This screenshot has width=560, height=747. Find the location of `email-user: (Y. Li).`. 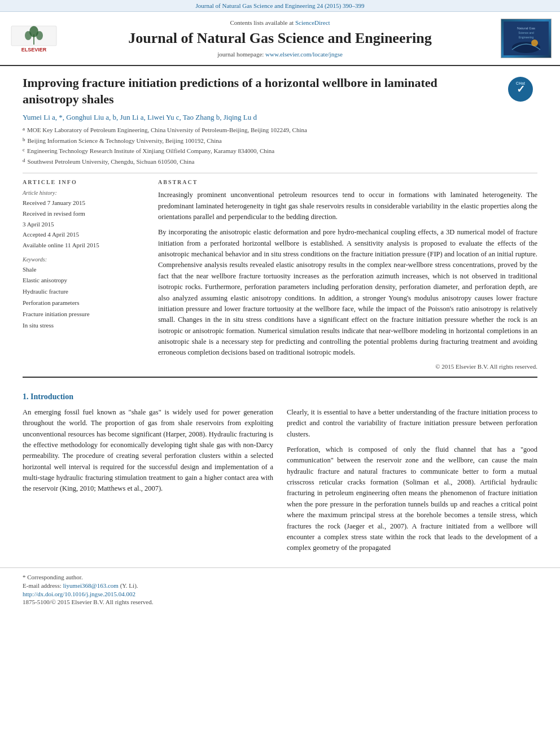

email-user: (Y. Li). is located at coordinates (129, 586).